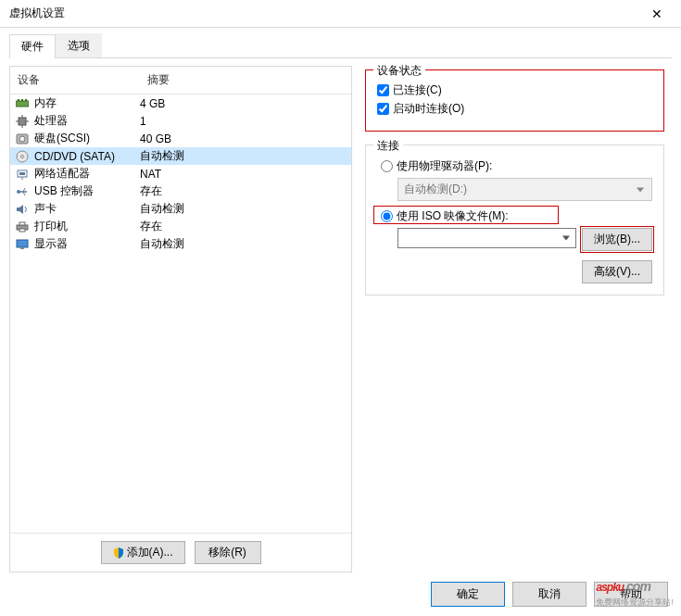 This screenshot has width=681, height=616. Describe the element at coordinates (181, 120) in the screenshot. I see `list-item: 处理器1` at that location.